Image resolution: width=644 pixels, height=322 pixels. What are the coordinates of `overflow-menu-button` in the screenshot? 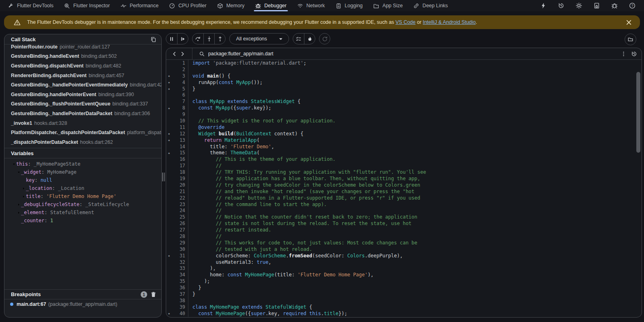 It's located at (623, 54).